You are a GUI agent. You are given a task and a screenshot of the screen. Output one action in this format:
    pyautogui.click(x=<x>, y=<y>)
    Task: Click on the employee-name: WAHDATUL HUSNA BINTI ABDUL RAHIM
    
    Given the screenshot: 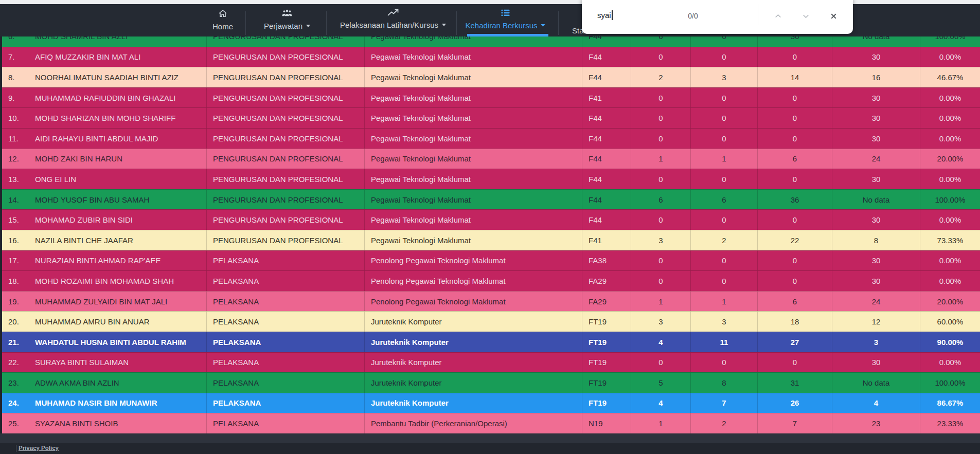 What is the action you would take?
    pyautogui.click(x=118, y=342)
    